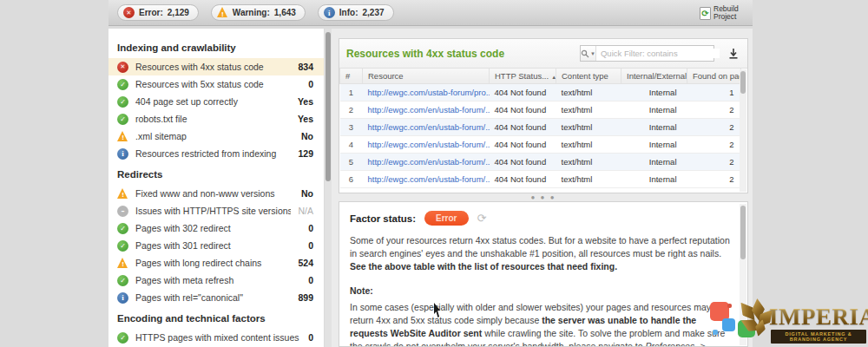 The image size is (868, 347). What do you see at coordinates (349, 12) in the screenshot?
I see `info-label: Info:` at bounding box center [349, 12].